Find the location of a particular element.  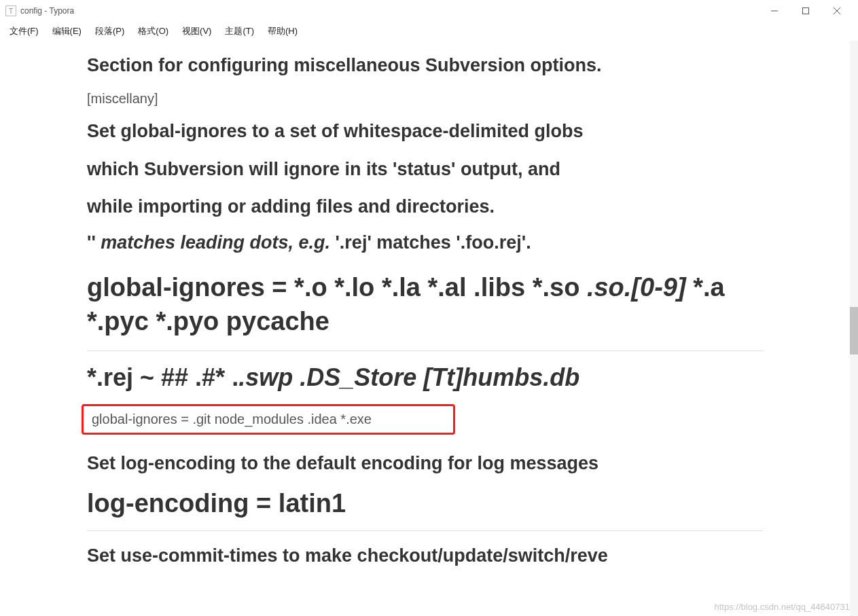

doc-heading: *.rej ~ ## .#* ..swp .DS_Store [Tt]humbs… is located at coordinates (425, 378).